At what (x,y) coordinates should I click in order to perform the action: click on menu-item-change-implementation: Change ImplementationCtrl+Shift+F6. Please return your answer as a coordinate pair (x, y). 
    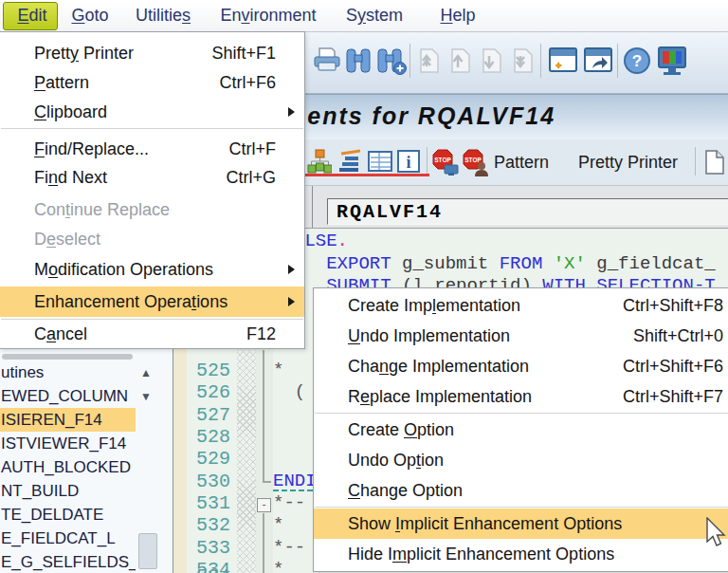
    Looking at the image, I should click on (521, 366).